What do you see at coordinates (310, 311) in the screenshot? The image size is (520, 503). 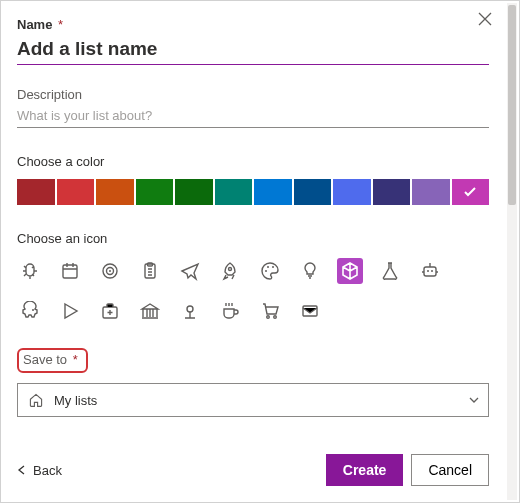 I see `icon-option-mail-icon` at bounding box center [310, 311].